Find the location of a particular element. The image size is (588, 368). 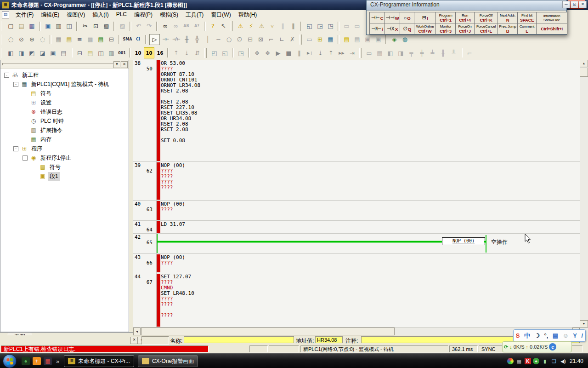

monitor-signed-decimal-icon: 10 is located at coordinates (149, 53).